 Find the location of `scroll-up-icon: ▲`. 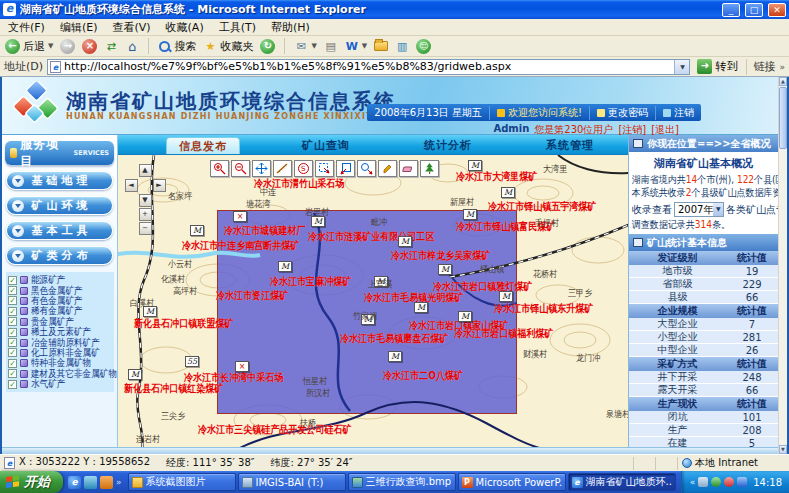

scroll-up-icon: ▲ is located at coordinates (783, 82).